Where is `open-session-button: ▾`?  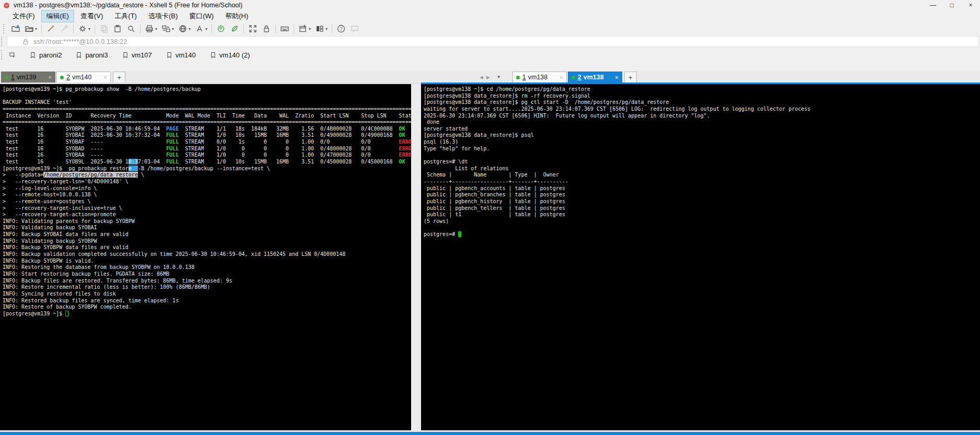
open-session-button: ▾ is located at coordinates (31, 29).